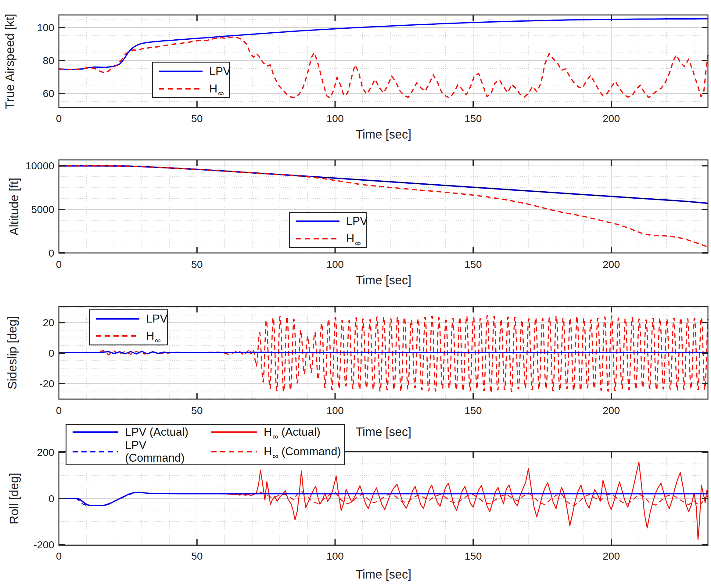  Describe the element at coordinates (51, 253) in the screenshot. I see `panel1-y-tick-label: 0` at that location.